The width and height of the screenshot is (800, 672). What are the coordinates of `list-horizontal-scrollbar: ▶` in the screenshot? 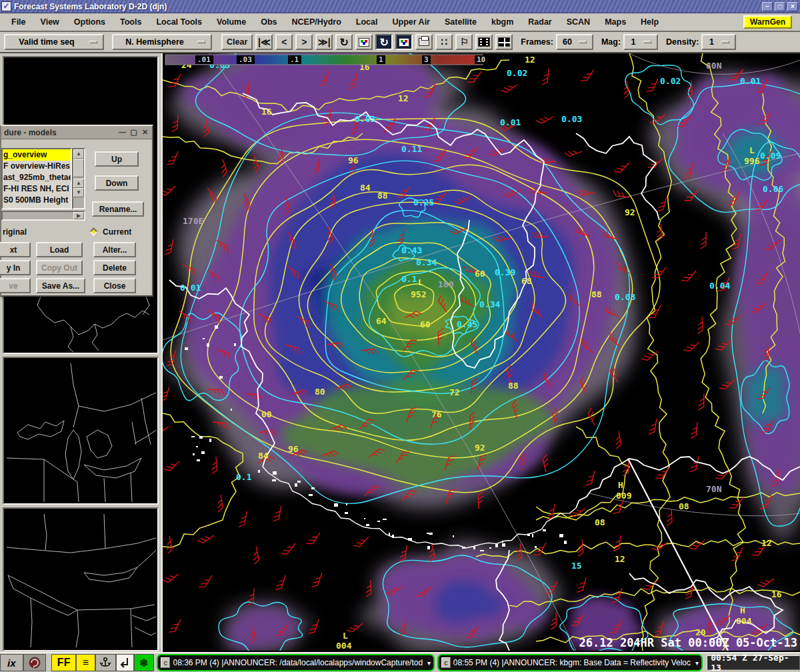 It's located at (43, 216).